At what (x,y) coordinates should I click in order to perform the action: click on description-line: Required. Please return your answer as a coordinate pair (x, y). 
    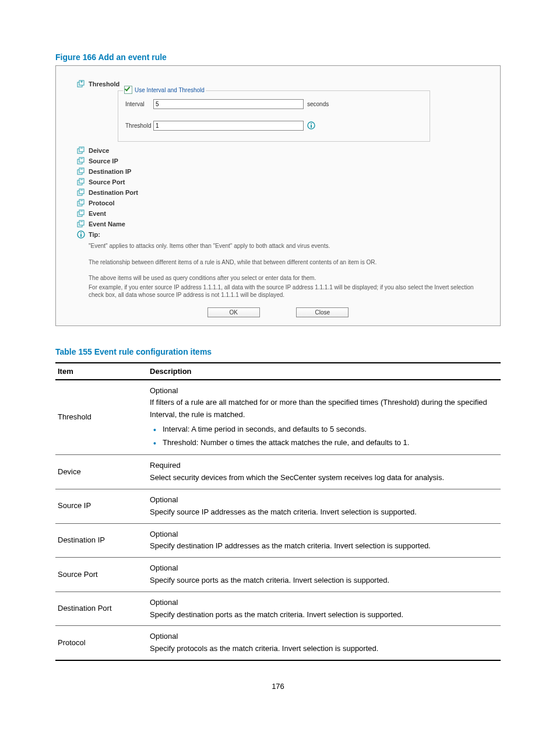
    Looking at the image, I should click on (324, 466).